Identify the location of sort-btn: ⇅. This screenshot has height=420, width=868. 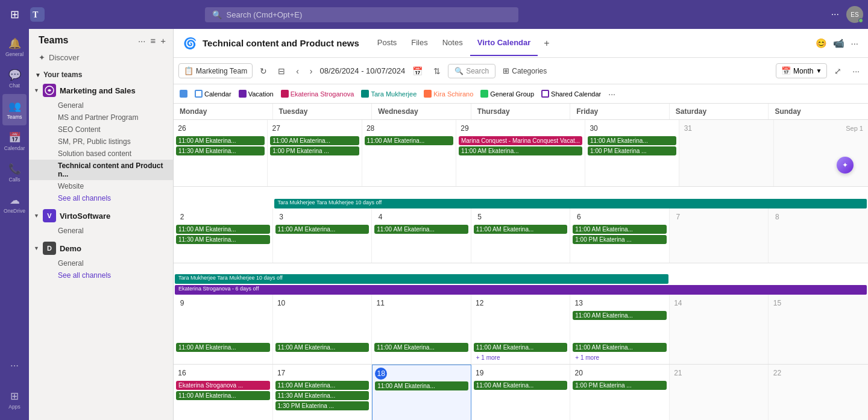
(437, 71).